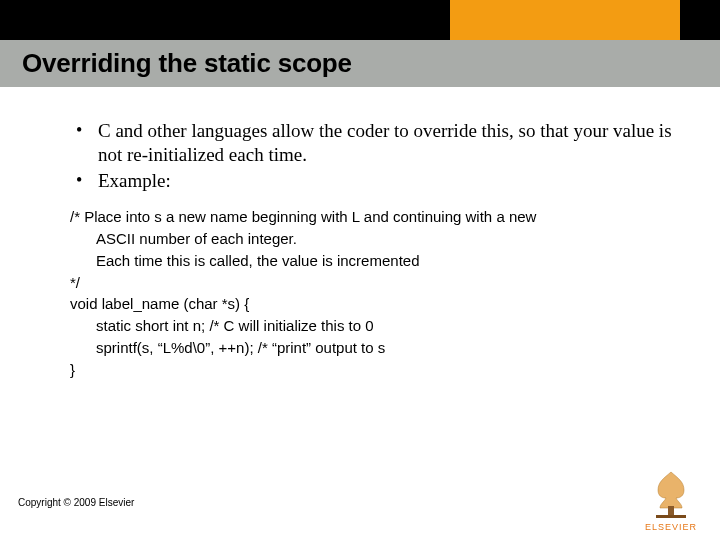  What do you see at coordinates (187, 64) in the screenshot?
I see `slide-title: Overriding the static scope` at bounding box center [187, 64].